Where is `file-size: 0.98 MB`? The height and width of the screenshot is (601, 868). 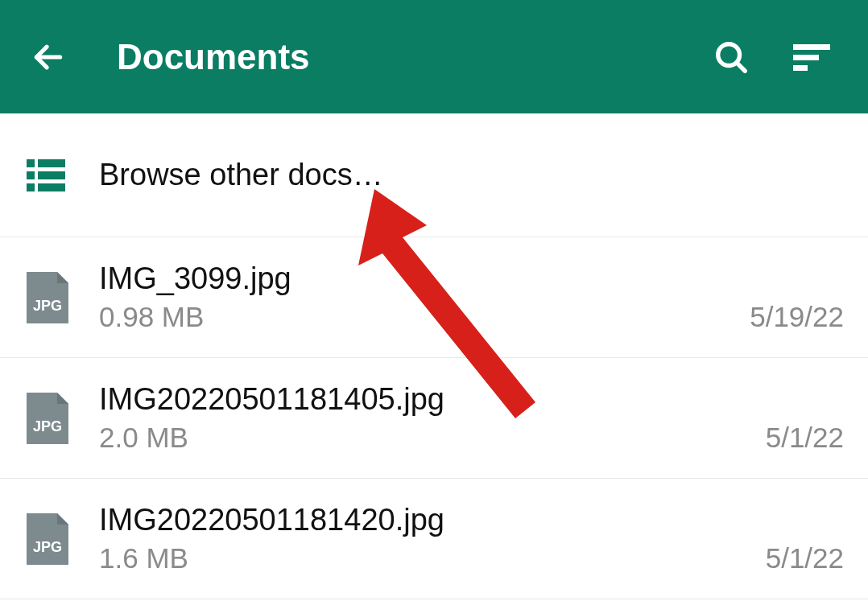
file-size: 0.98 MB is located at coordinates (424, 317).